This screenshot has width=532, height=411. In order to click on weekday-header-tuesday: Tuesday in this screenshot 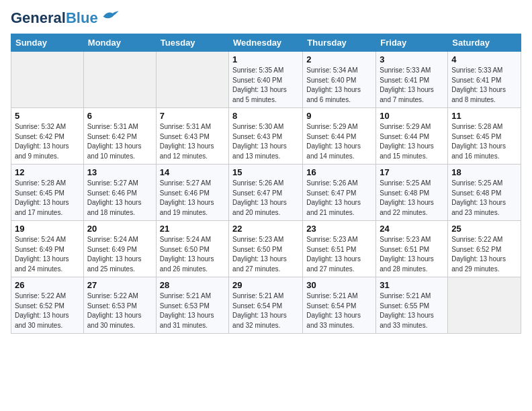, I will do `click(192, 43)`.